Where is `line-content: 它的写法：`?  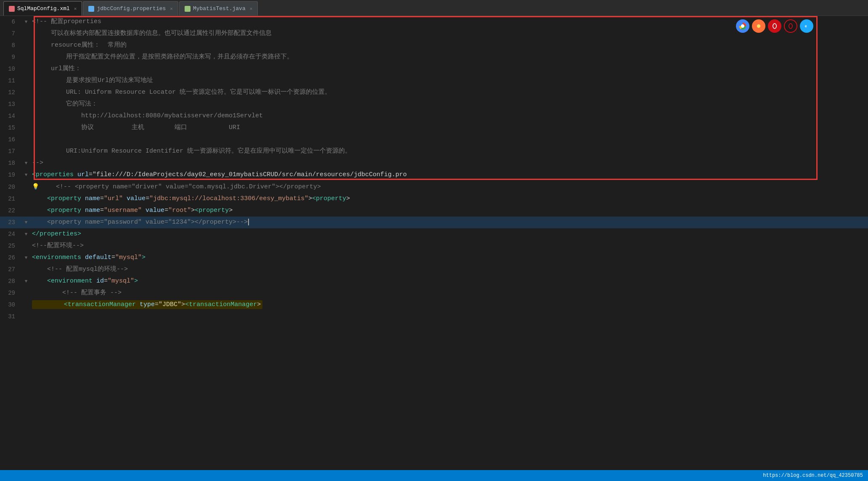
line-content: 它的写法： is located at coordinates (449, 104).